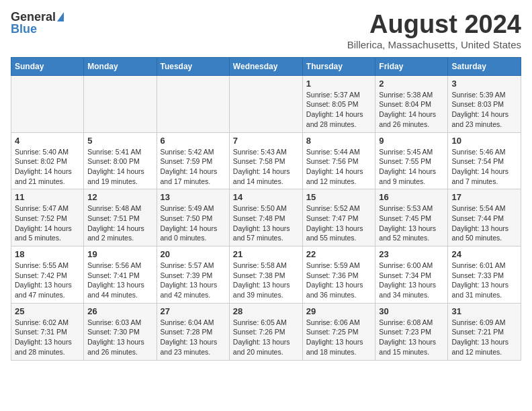 The height and width of the screenshot is (411, 532). Describe the element at coordinates (485, 66) in the screenshot. I see `day-of-week-header-saturday: Saturday` at that location.